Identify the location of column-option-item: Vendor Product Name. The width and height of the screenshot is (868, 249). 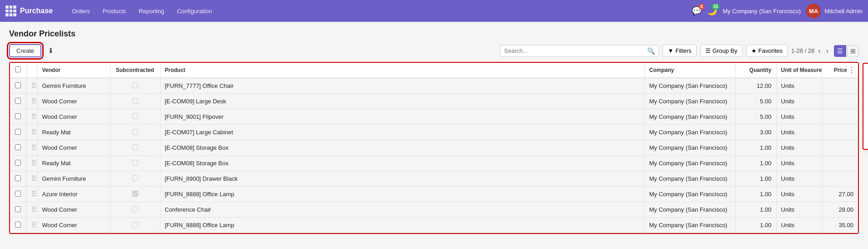
(866, 95).